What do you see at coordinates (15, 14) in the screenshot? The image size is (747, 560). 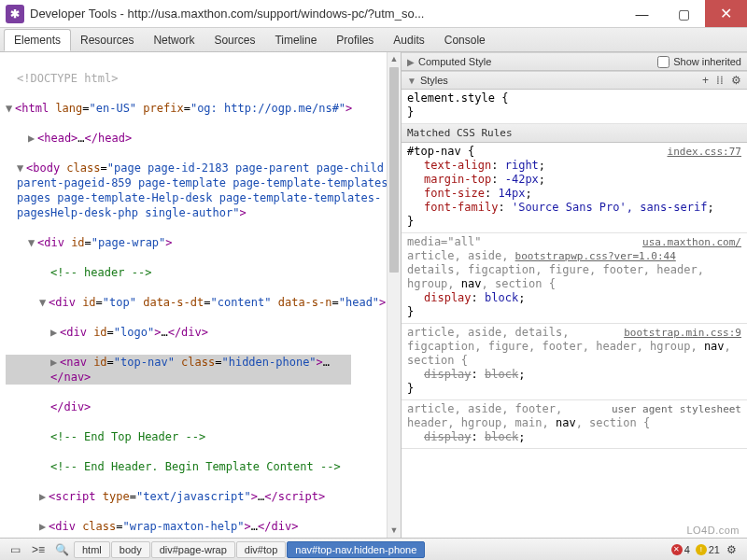 I see `app-icon: ✱` at bounding box center [15, 14].